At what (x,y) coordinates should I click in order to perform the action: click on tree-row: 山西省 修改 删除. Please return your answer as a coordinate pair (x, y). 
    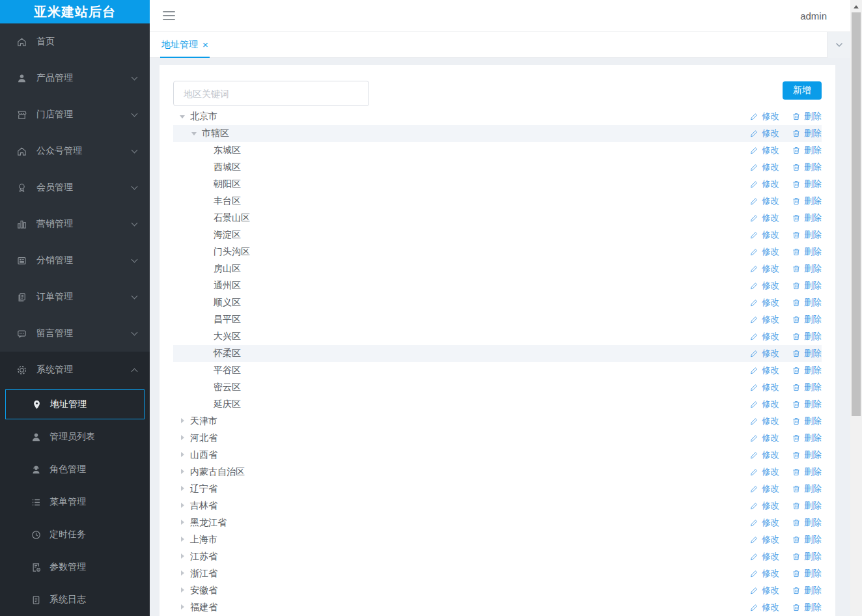
    Looking at the image, I should click on (497, 455).